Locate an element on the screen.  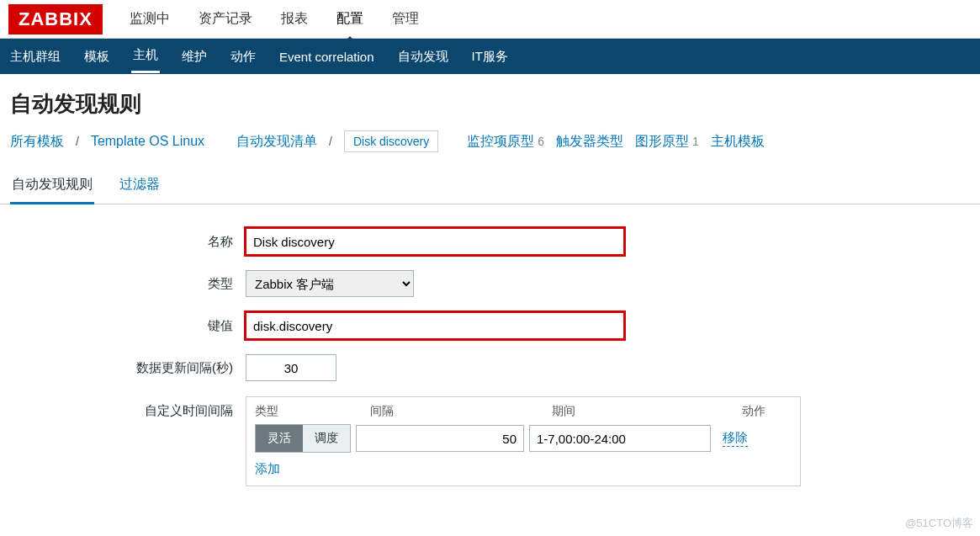
crumb-sep-2: / is located at coordinates (331, 141).